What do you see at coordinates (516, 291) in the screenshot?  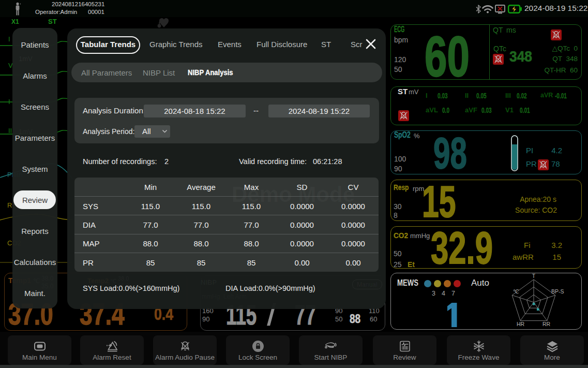 I see `svg-text: ℃` at bounding box center [516, 291].